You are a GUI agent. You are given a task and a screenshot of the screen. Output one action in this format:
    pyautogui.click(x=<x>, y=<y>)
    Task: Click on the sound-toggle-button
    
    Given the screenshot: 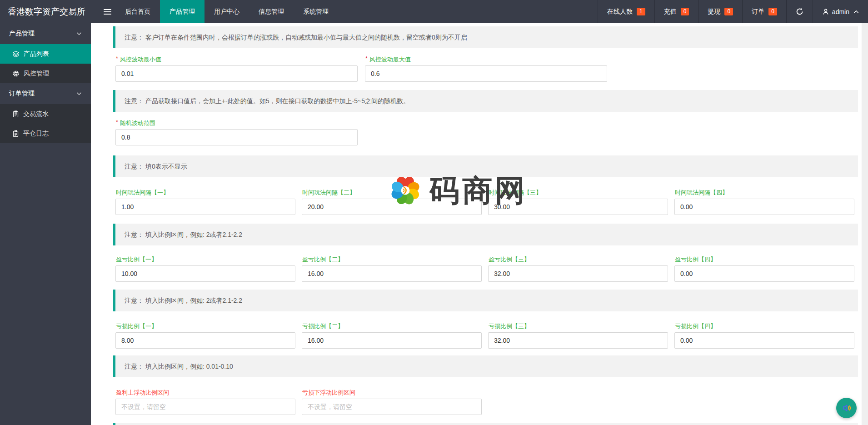 What is the action you would take?
    pyautogui.click(x=846, y=408)
    